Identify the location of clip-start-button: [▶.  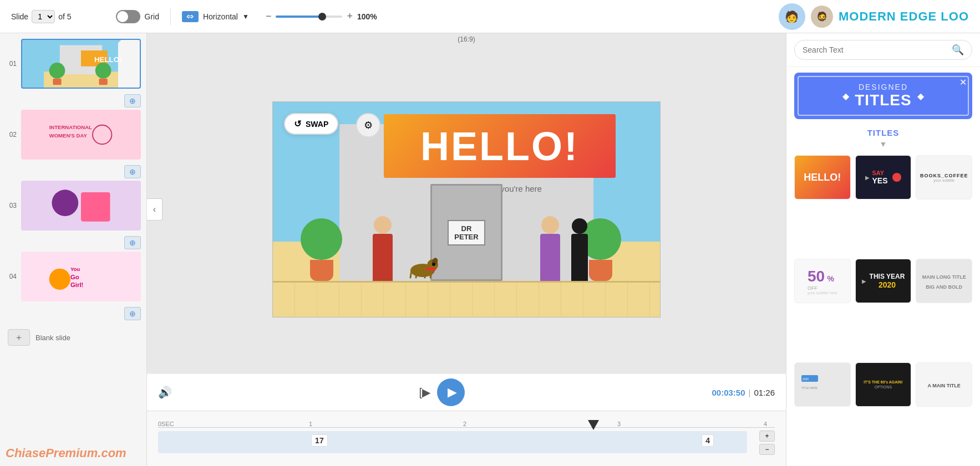
(425, 392).